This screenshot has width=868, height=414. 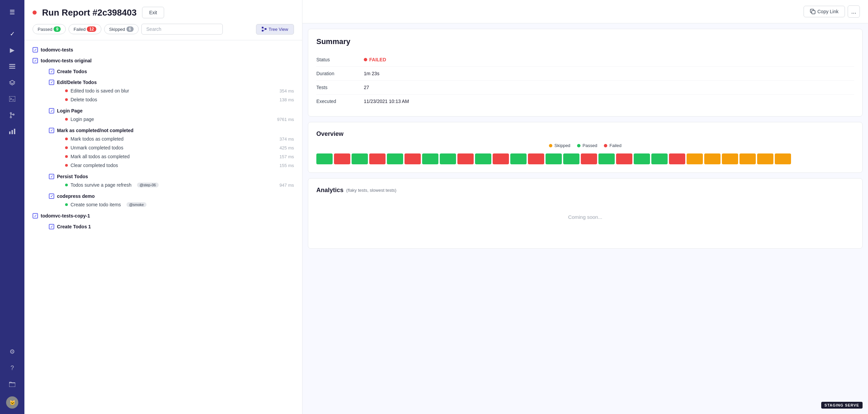 What do you see at coordinates (163, 91) in the screenshot?
I see `list-item: ✓ Edit/Delete Todos Edited todo is saved…` at bounding box center [163, 91].